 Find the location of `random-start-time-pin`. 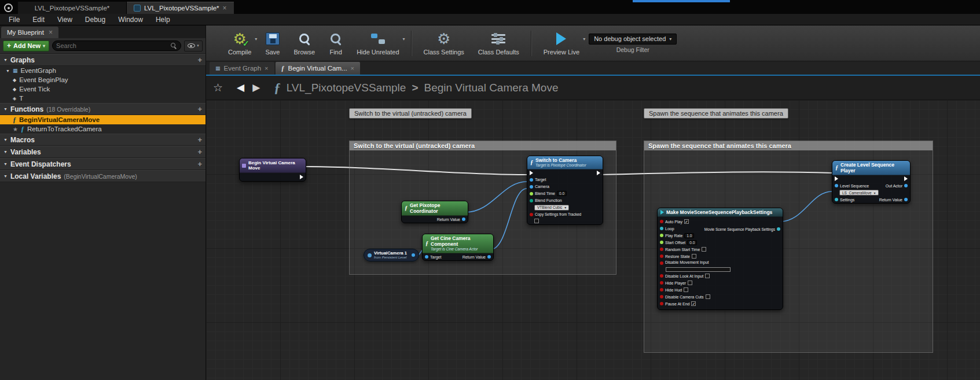

random-start-time-pin is located at coordinates (662, 249).